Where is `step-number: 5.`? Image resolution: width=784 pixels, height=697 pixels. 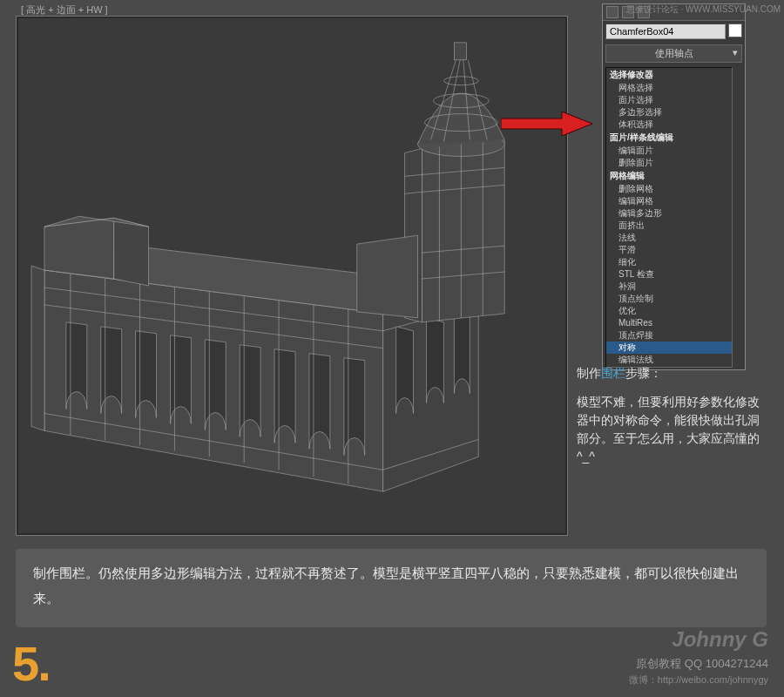 step-number: 5. is located at coordinates (31, 664).